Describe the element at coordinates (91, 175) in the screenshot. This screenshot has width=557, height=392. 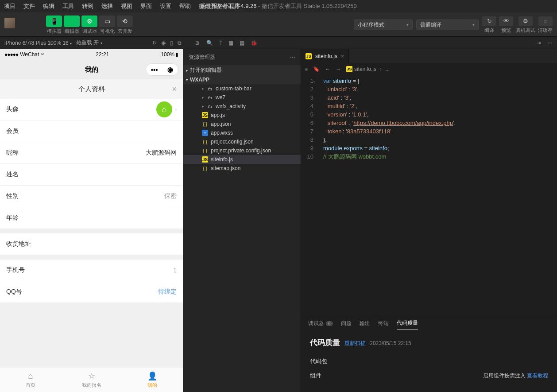
I see `profile-row-姓名: 姓名` at that location.